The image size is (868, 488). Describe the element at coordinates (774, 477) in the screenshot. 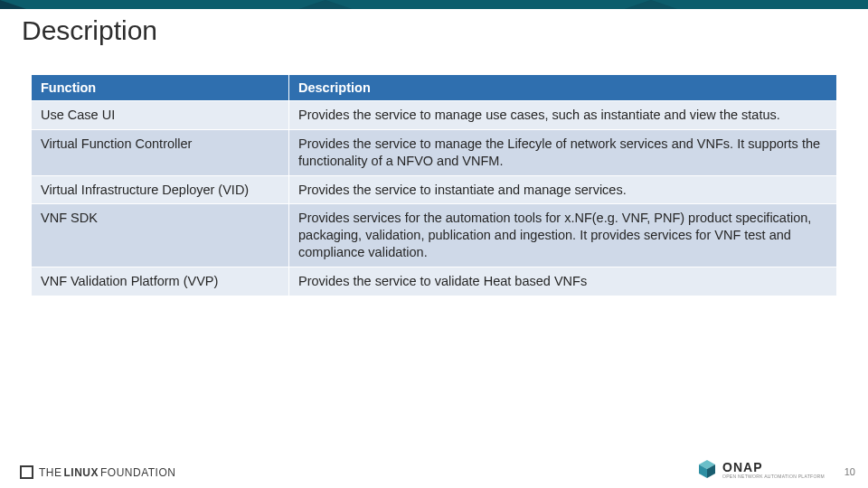

I see `onap-sublabel: OPEN NETWORK AUTOMATION PLATFORM` at that location.